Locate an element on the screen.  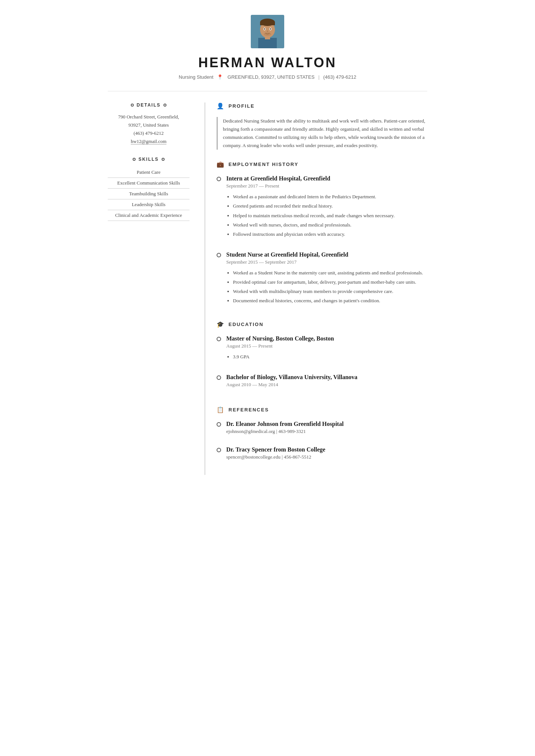
references-icon: 📋 is located at coordinates (221, 410).